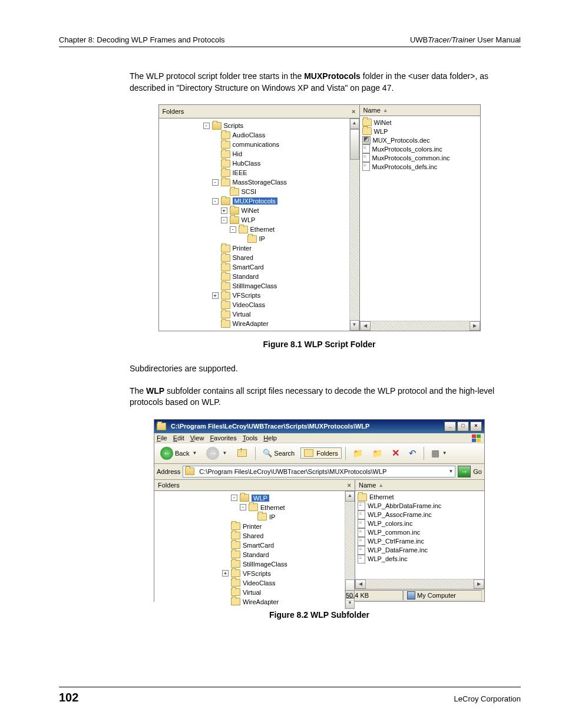  Describe the element at coordinates (319, 427) in the screenshot. I see `window-titlebar: C:\Program Files\LeCroy\UWBTracer\Script…` at that location.